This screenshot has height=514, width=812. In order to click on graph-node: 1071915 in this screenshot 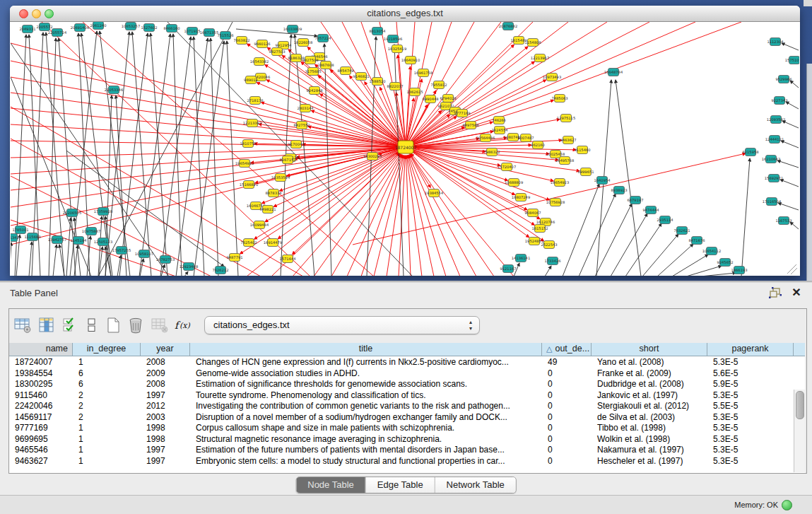, I will do `click(192, 31)`.